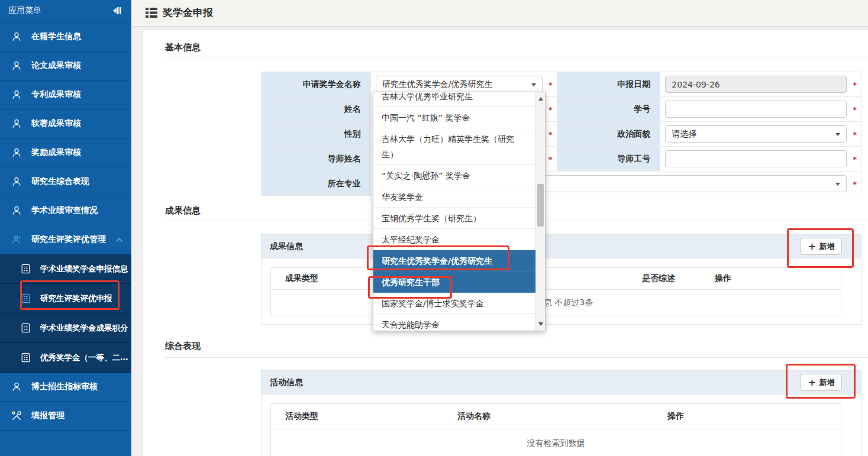  Describe the element at coordinates (302, 279) in the screenshot. I see `column-header: 成果类型` at that location.